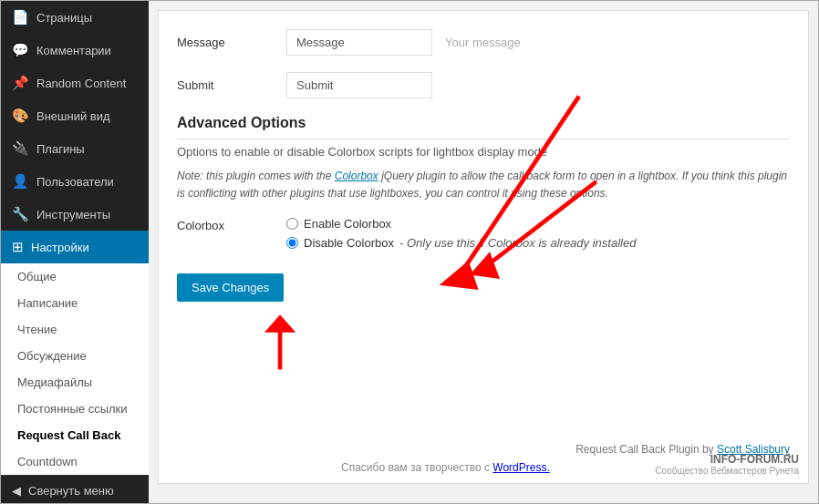 The image size is (819, 504). Describe the element at coordinates (75, 83) in the screenshot. I see `sidebar-item-random: 📌 Random Content` at that location.